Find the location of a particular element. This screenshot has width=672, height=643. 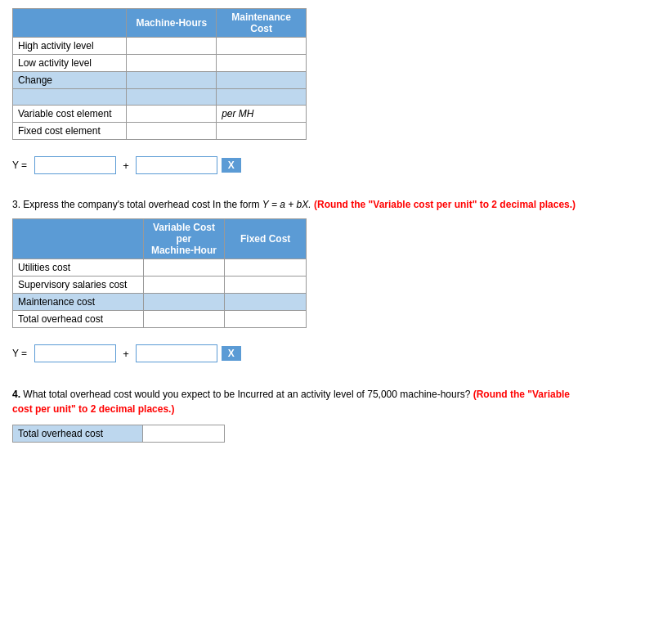

section4-table: Total overhead cost is located at coordinates (119, 434).